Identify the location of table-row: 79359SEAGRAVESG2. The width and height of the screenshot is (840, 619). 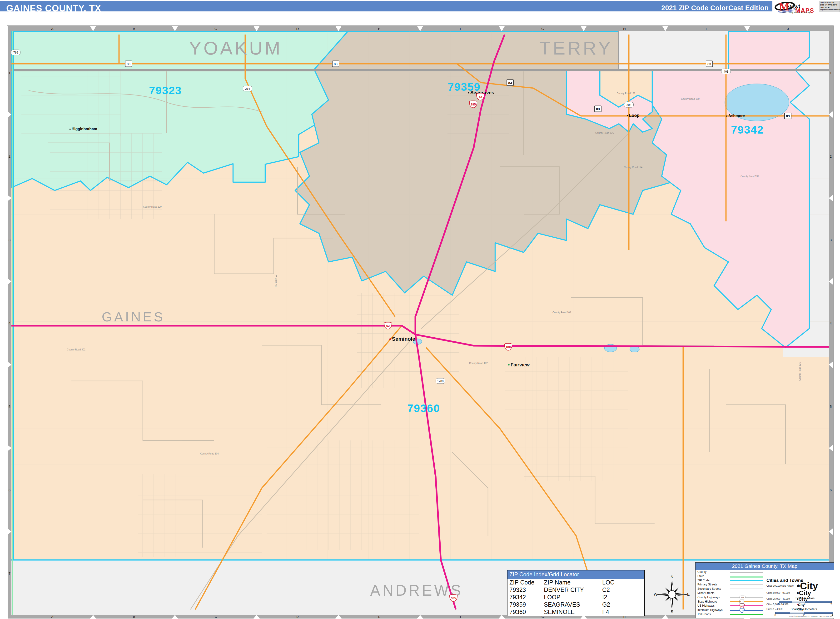
(576, 605).